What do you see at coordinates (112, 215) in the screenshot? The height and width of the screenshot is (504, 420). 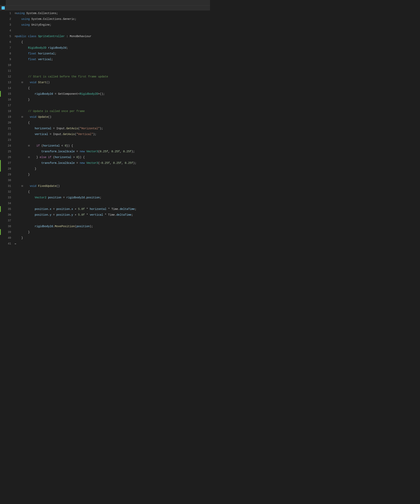 I see `code-line: position.y = position.y + 5.0f * vertica…` at bounding box center [112, 215].